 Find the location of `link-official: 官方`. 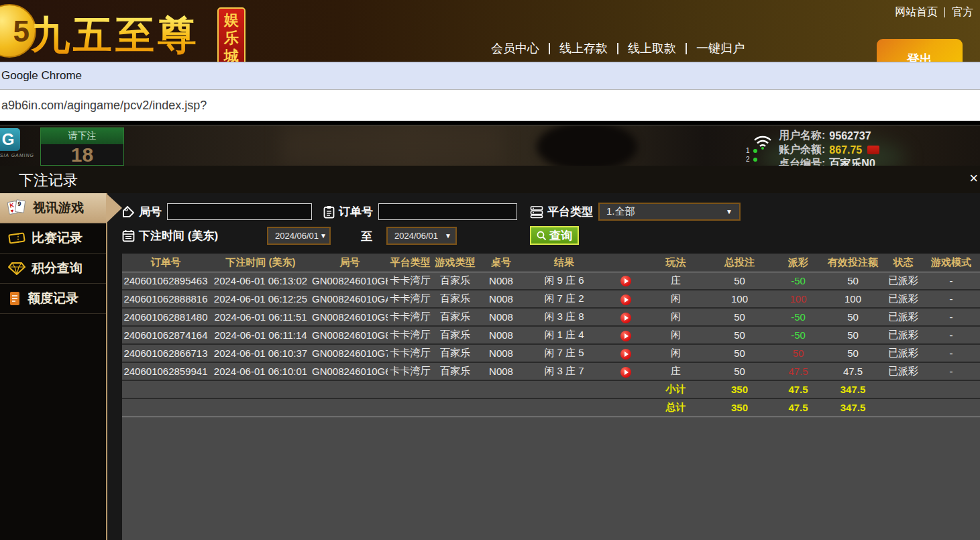

link-official: 官方 is located at coordinates (963, 12).